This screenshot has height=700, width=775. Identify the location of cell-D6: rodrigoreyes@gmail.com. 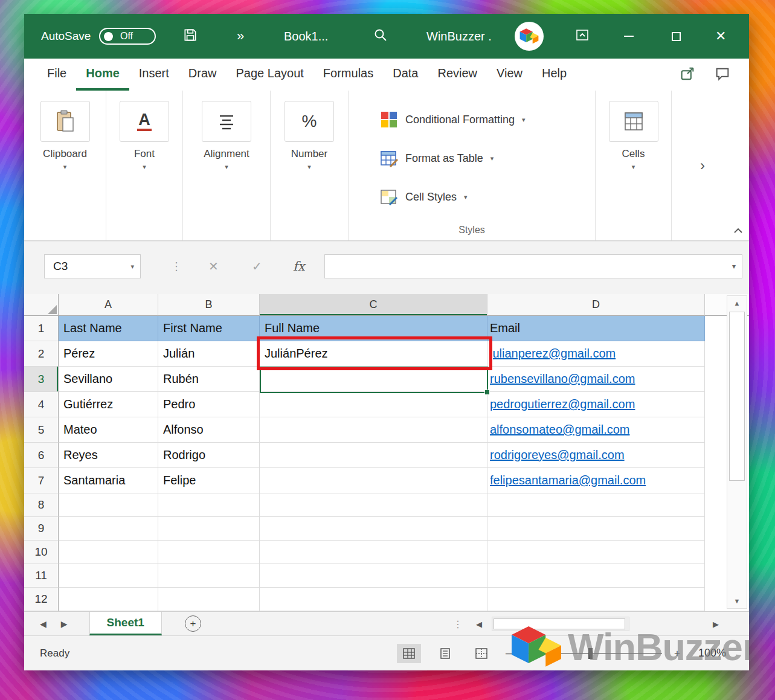
(596, 455).